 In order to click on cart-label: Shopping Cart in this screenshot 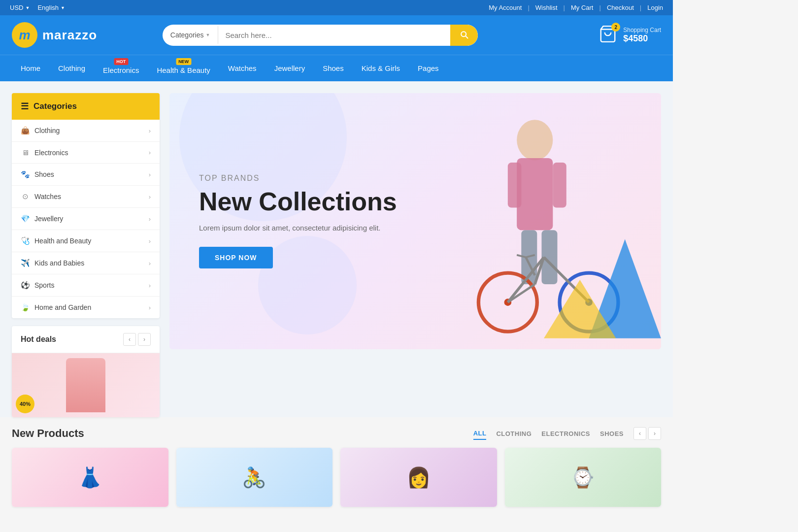, I will do `click(642, 30)`.